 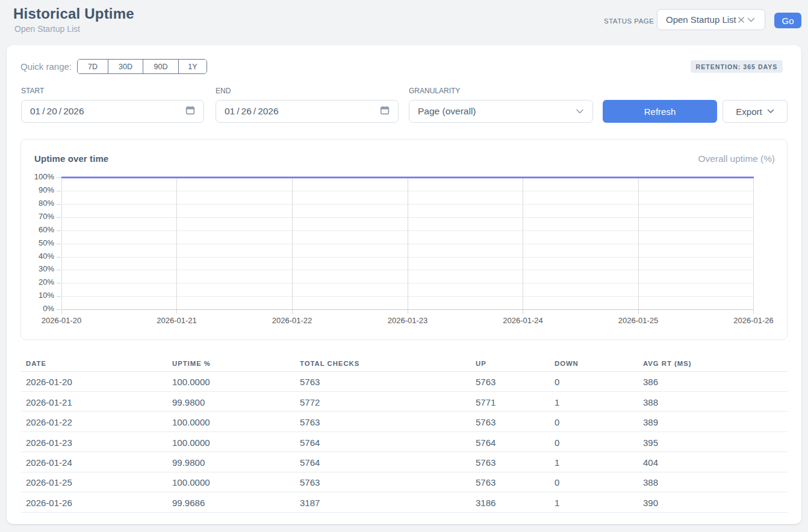 I want to click on svg-text: 80%, so click(x=46, y=203).